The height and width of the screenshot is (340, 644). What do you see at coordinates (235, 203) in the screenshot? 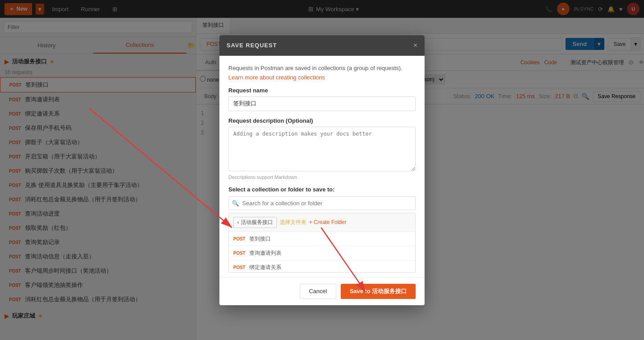
I see `search-icon: 🔍` at bounding box center [235, 203].